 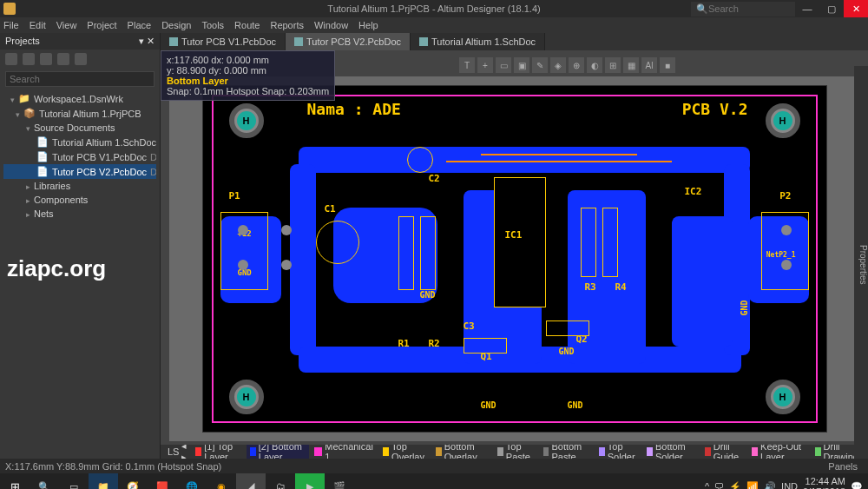 I want to click on tray-icon: ⚡, so click(x=735, y=486).